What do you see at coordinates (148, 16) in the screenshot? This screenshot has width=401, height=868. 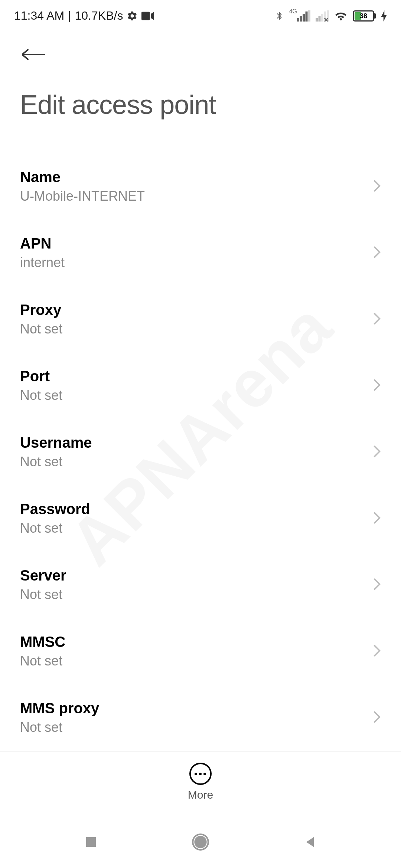 I see `camera-icon` at bounding box center [148, 16].